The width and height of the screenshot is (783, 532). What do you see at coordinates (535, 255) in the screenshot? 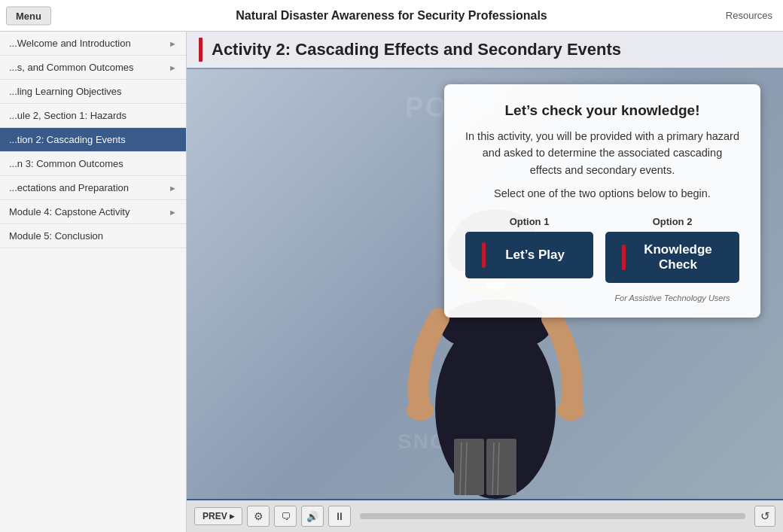
I see `lets-play-label: Let’s Play` at bounding box center [535, 255].